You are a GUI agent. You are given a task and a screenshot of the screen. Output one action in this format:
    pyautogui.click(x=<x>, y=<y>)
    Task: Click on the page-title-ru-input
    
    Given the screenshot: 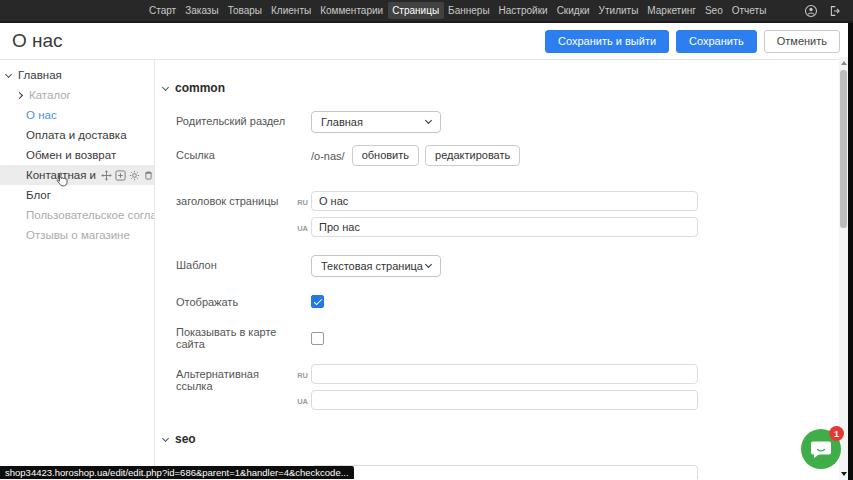 What is the action you would take?
    pyautogui.click(x=504, y=201)
    